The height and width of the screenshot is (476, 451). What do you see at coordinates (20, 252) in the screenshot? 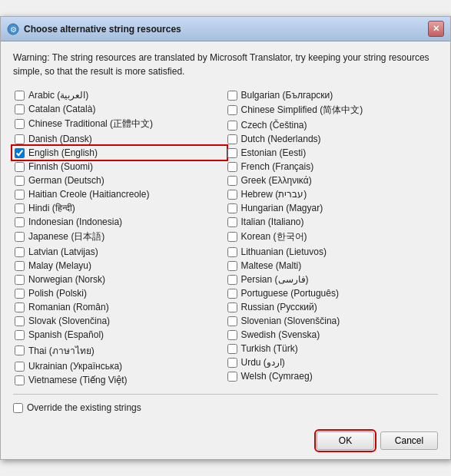
I see `language-checkbox-latvian` at bounding box center [20, 252].